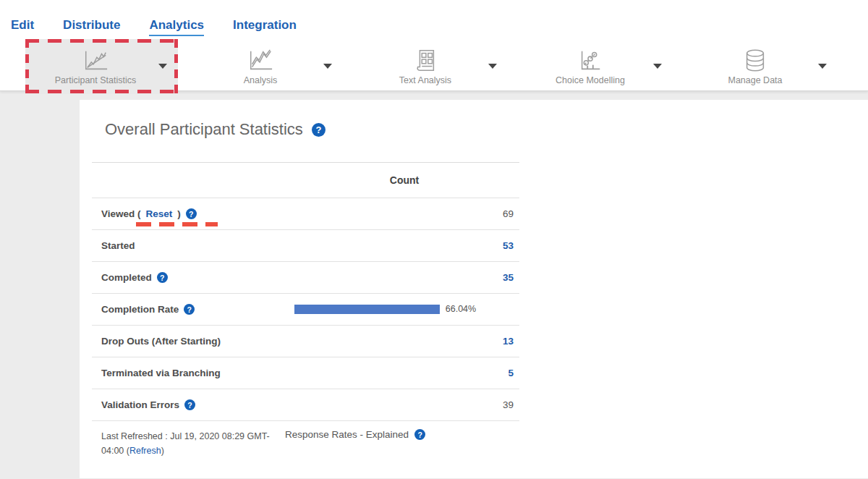  Describe the element at coordinates (204, 130) in the screenshot. I see `page-title: Overall Participant Statistics` at that location.